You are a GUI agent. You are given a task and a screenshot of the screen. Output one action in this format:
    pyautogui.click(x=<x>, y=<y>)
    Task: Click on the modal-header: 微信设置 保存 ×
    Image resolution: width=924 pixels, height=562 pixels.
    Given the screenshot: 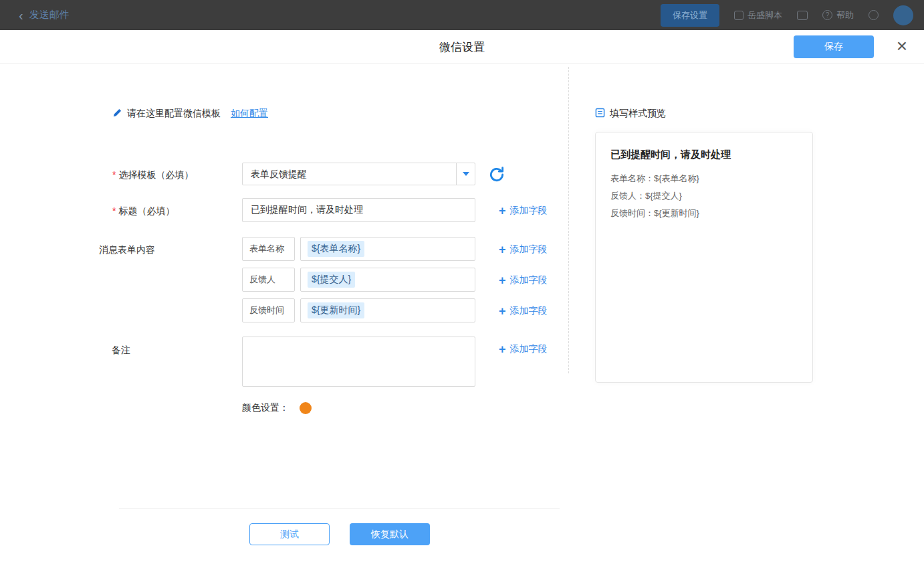 What is the action you would take?
    pyautogui.click(x=462, y=47)
    